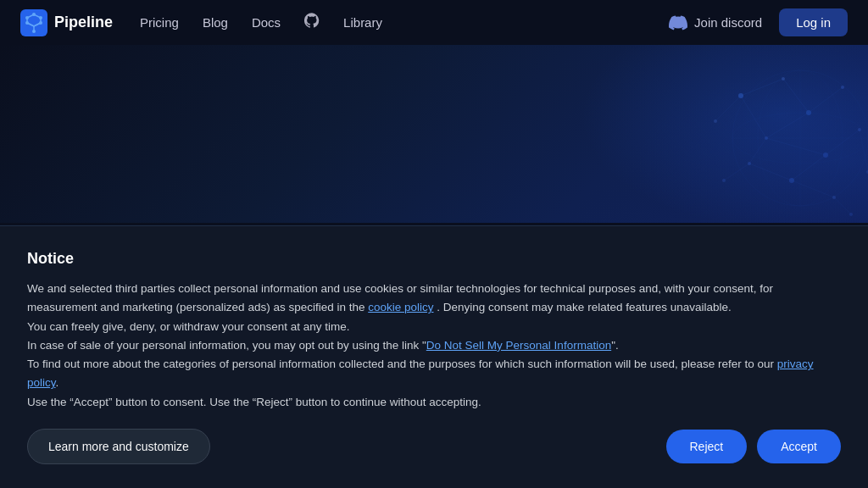  What do you see at coordinates (215, 22) in the screenshot?
I see `nav-blog: Blog` at bounding box center [215, 22].